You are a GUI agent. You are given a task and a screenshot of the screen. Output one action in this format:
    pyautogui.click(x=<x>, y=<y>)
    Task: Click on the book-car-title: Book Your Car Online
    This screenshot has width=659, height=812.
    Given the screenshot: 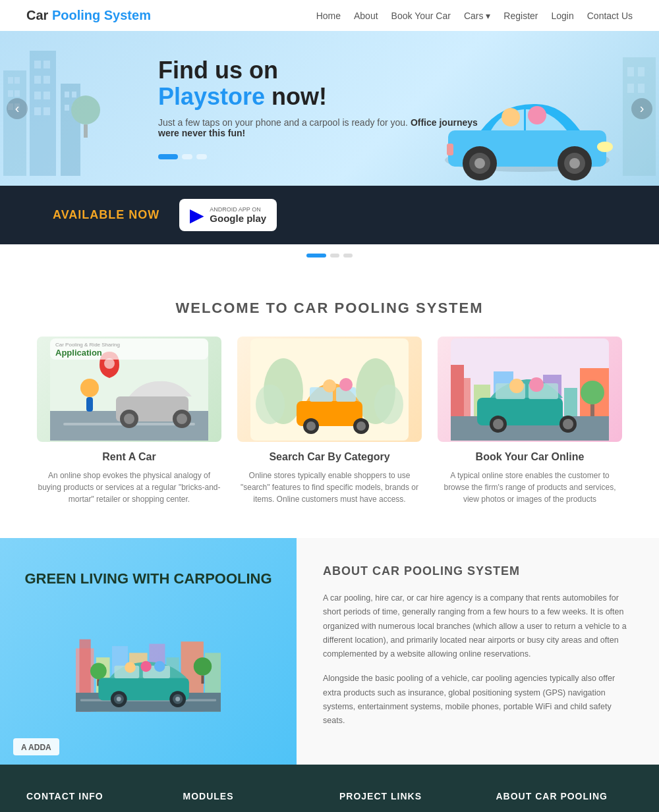 What is the action you would take?
    pyautogui.click(x=530, y=457)
    